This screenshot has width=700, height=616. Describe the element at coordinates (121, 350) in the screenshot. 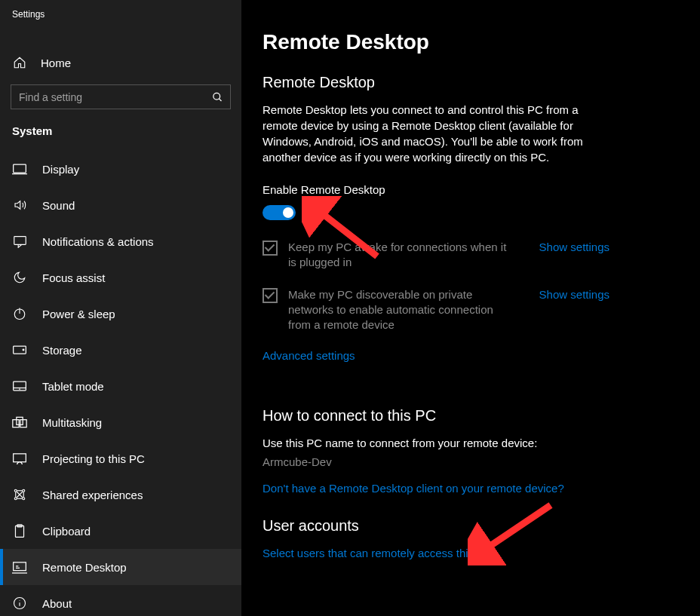

I see `nav-storage: Storage` at that location.